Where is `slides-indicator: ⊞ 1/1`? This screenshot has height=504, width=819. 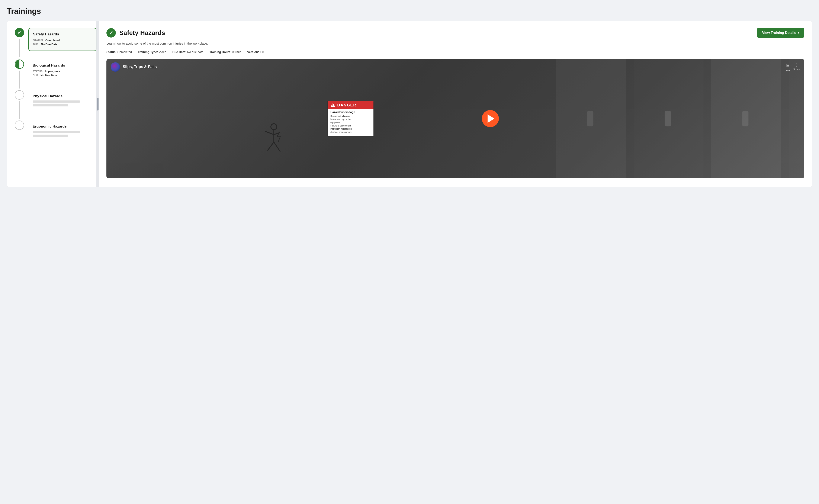
slides-indicator: ⊞ 1/1 is located at coordinates (788, 67).